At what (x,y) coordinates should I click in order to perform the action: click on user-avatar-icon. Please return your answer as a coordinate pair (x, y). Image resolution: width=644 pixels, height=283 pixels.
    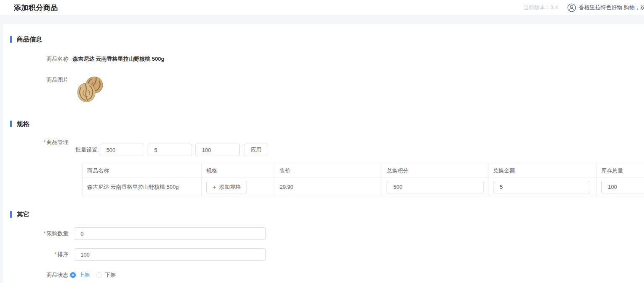
    Looking at the image, I should click on (572, 8).